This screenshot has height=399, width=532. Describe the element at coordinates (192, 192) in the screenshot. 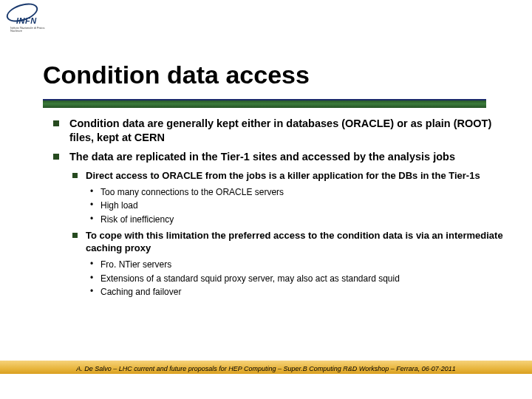

I see `bullet-text: Too many connections to the ORACLE serve…` at that location.